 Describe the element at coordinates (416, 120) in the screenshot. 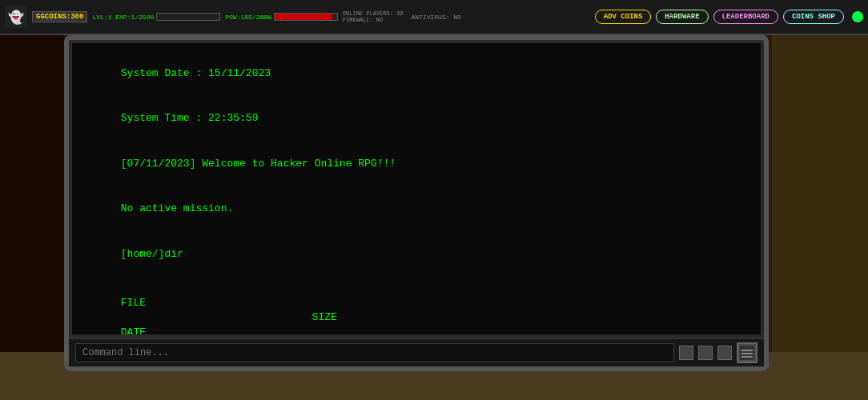

I see `time-line: System Time : 22:35:59` at that location.